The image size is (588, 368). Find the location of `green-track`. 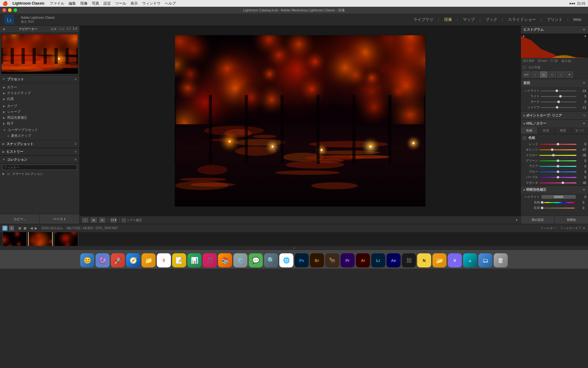

green-track is located at coordinates (558, 161).